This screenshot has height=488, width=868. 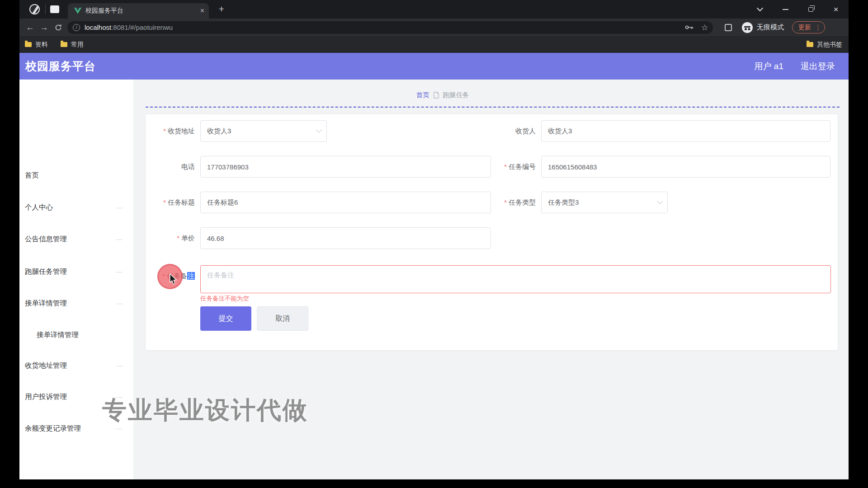 What do you see at coordinates (30, 28) in the screenshot?
I see `back-button: ←` at bounding box center [30, 28].